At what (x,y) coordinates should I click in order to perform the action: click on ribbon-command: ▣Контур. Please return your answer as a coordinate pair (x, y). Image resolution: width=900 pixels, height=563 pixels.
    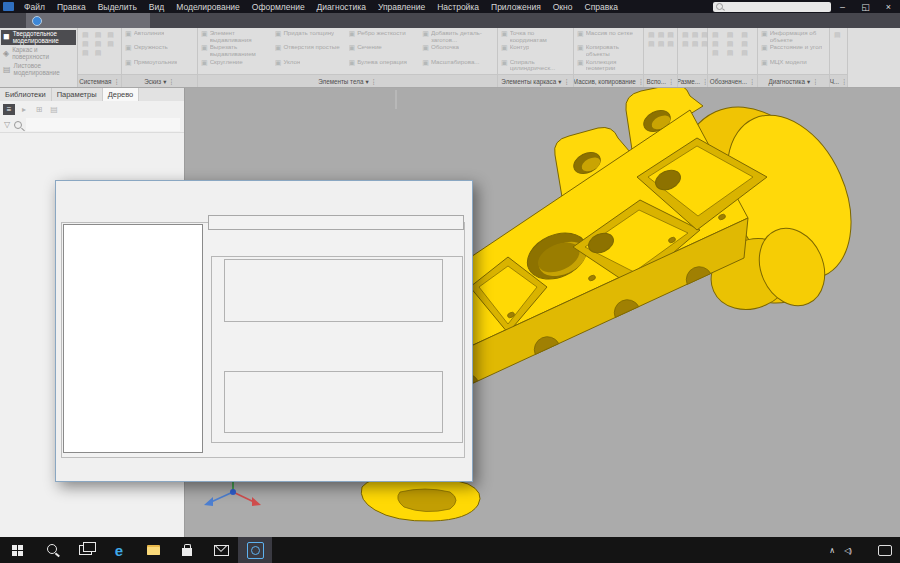
    Looking at the image, I should click on (536, 50).